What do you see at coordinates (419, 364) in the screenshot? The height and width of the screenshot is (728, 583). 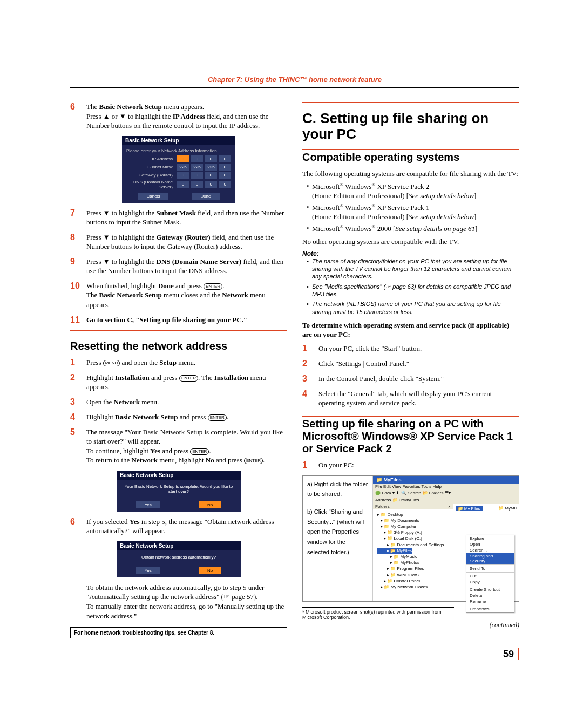 I see `text: Click "Settings | Control Panel."` at bounding box center [419, 364].